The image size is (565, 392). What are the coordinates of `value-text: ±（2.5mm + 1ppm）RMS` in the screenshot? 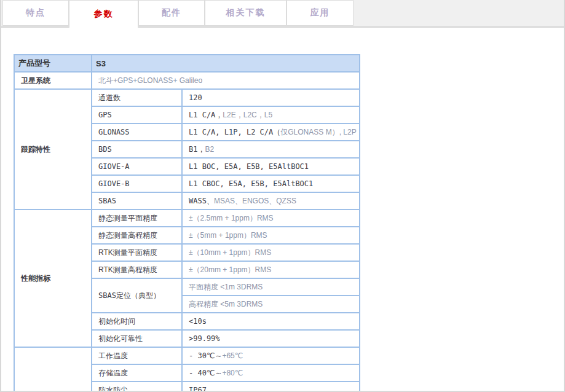 It's located at (231, 218).